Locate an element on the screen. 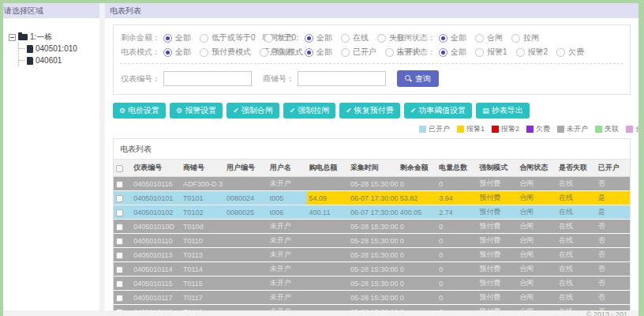 This screenshot has width=644, height=316. radio-option: 报警2 is located at coordinates (532, 52).